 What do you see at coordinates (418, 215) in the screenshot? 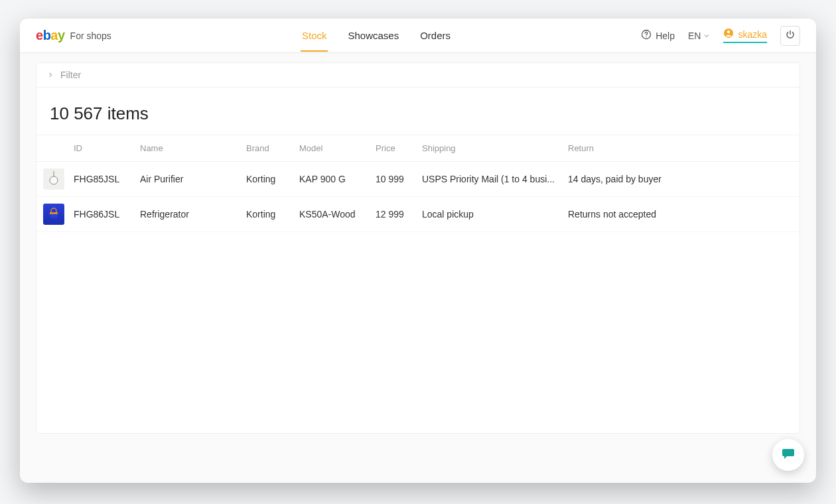
I see `table-row: FHG86JSL Refrigerator Korting KS50A-Wood…` at bounding box center [418, 215].